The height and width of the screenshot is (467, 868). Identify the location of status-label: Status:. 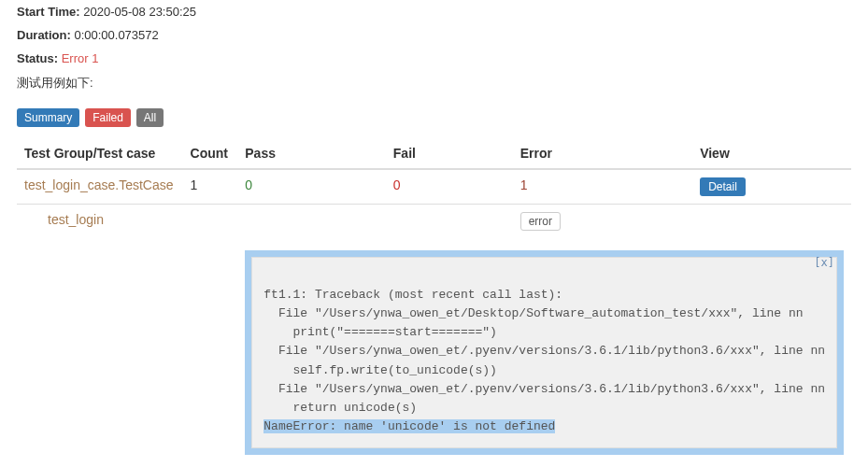
(37, 58).